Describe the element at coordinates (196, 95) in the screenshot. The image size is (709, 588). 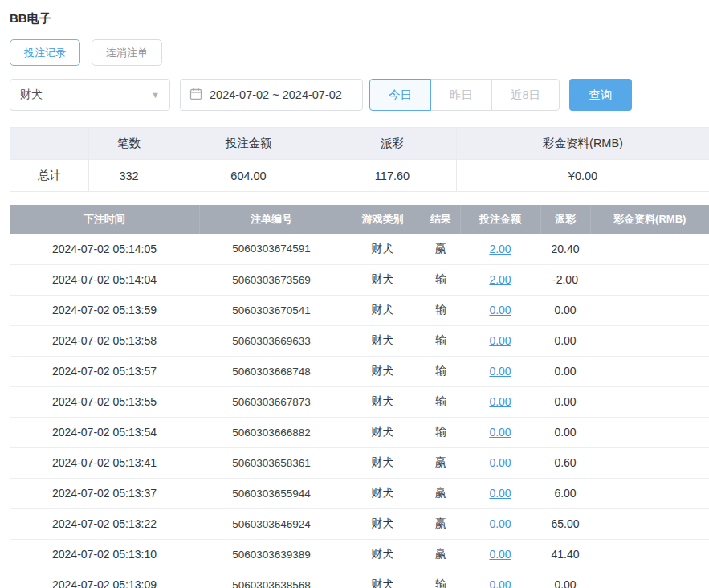
I see `calendar-icon` at that location.